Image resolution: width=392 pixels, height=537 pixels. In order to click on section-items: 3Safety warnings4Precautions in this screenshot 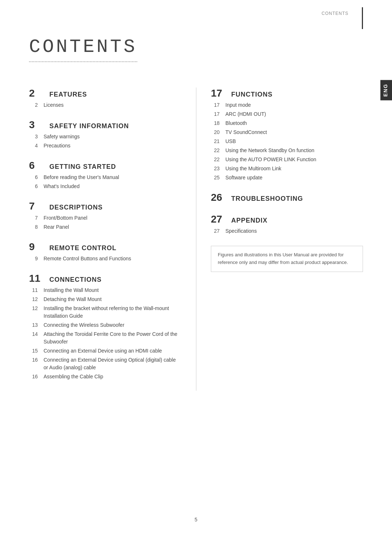, I will do `click(105, 141)`.